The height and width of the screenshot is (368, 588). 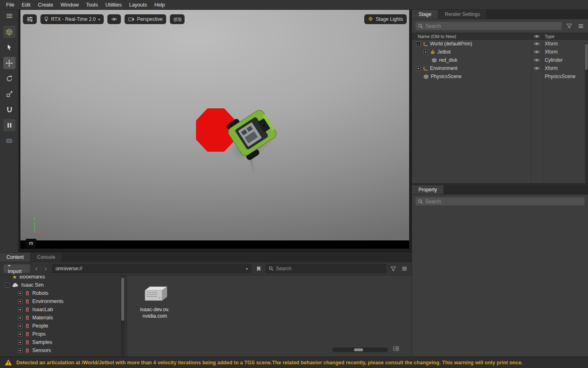 What do you see at coordinates (152, 269) in the screenshot?
I see `path-bar: ▾` at bounding box center [152, 269].